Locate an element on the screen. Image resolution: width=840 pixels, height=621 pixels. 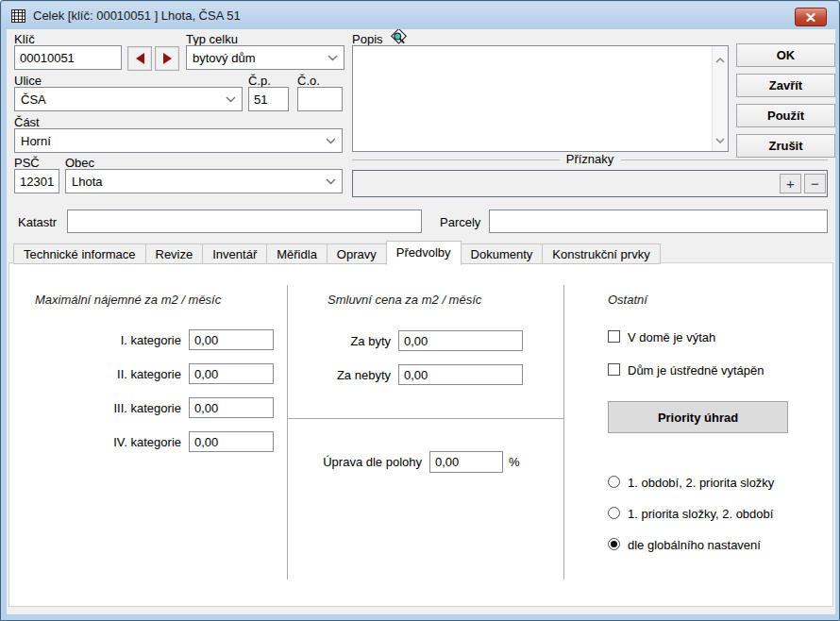
katastr-label: Katastr is located at coordinates (38, 223).